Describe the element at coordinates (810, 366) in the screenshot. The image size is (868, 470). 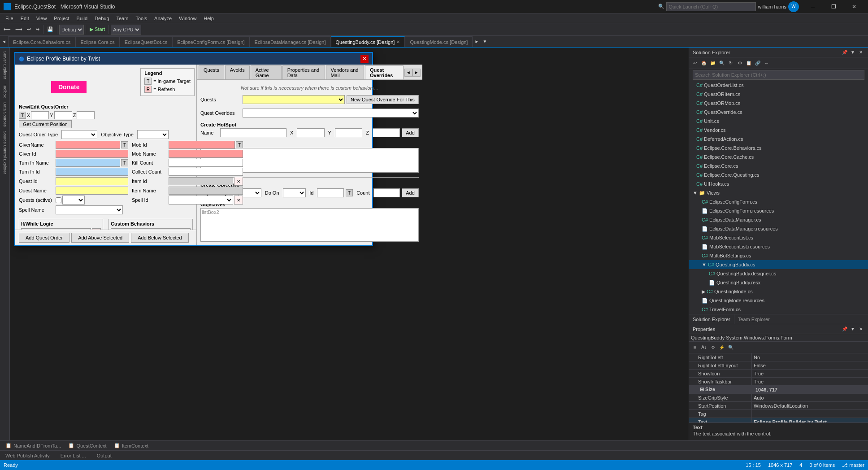
I see `prop-val-rtl-layout: False` at that location.